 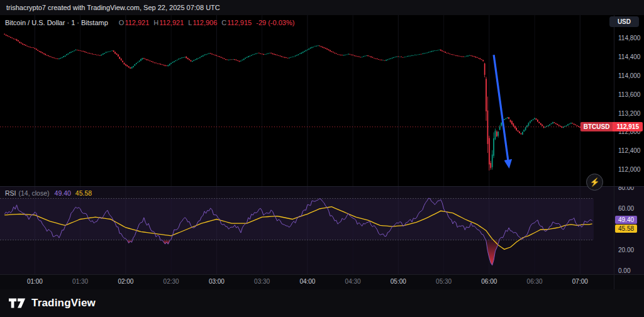 I want to click on footer-bar: TradingView, so click(x=322, y=303).